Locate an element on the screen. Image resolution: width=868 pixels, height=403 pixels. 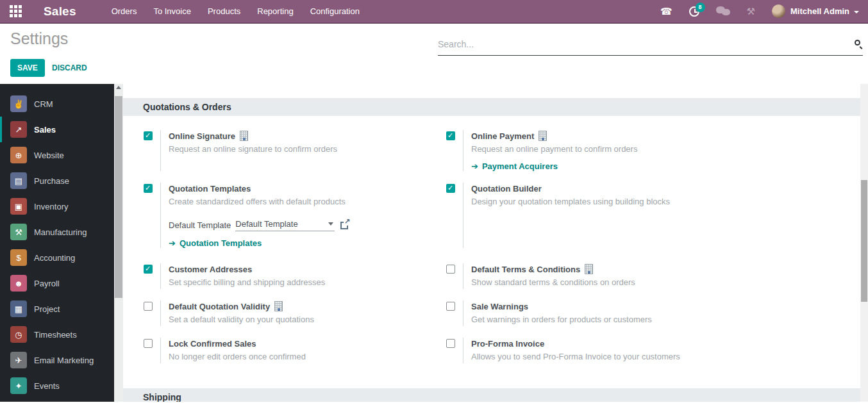
search-input is located at coordinates (644, 44).